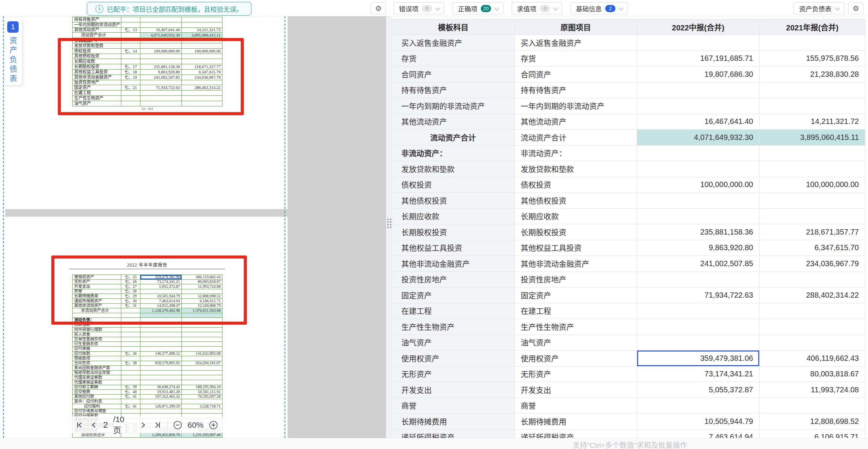  I want to click on prev-page-button, so click(94, 425).